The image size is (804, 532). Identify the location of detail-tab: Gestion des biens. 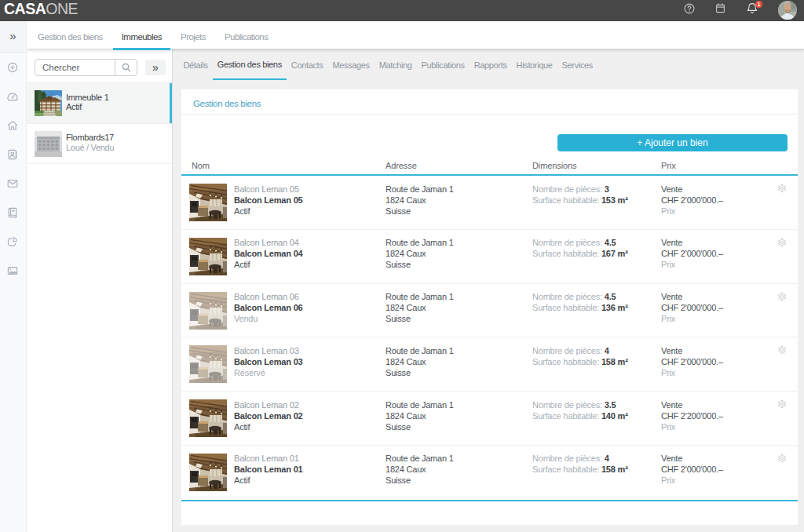
(250, 64).